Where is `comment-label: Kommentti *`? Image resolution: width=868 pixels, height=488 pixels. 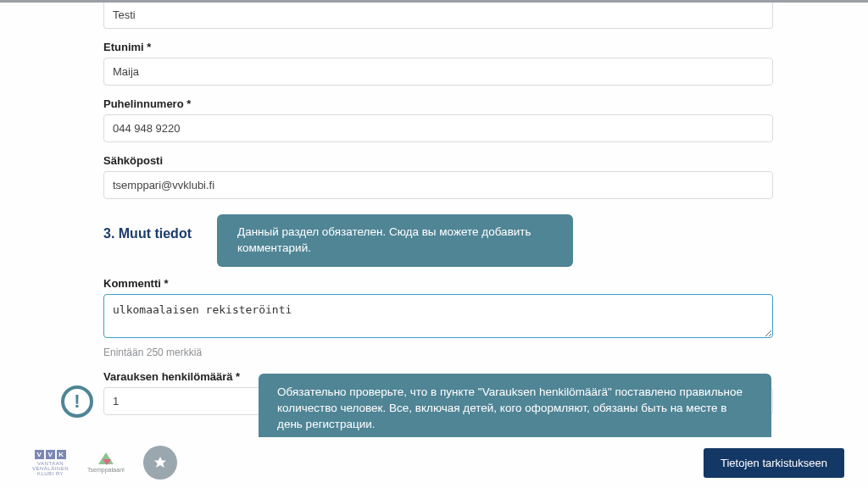
comment-label: Kommentti * is located at coordinates (438, 283).